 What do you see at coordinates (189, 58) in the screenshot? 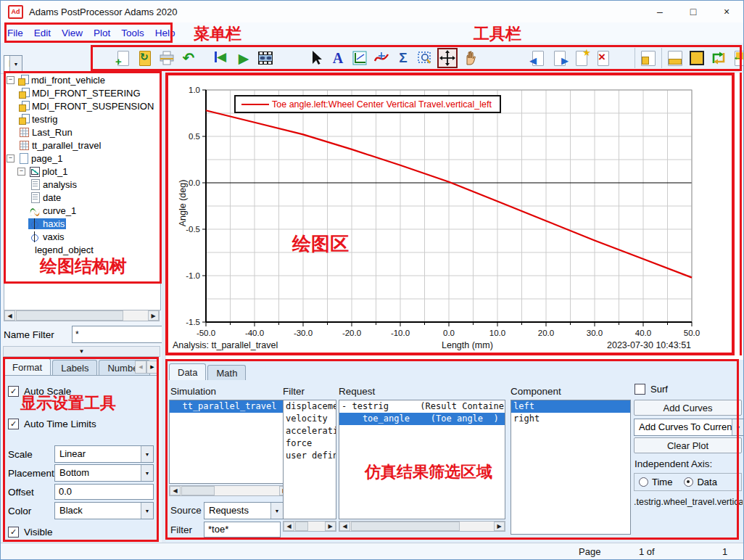
I see `undo-icon: ↶` at bounding box center [189, 58].